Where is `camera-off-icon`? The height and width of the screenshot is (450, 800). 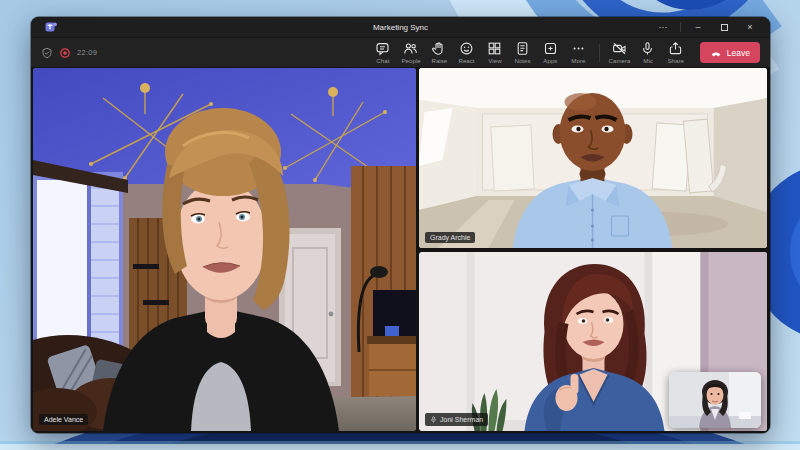
camera-off-icon is located at coordinates (620, 48).